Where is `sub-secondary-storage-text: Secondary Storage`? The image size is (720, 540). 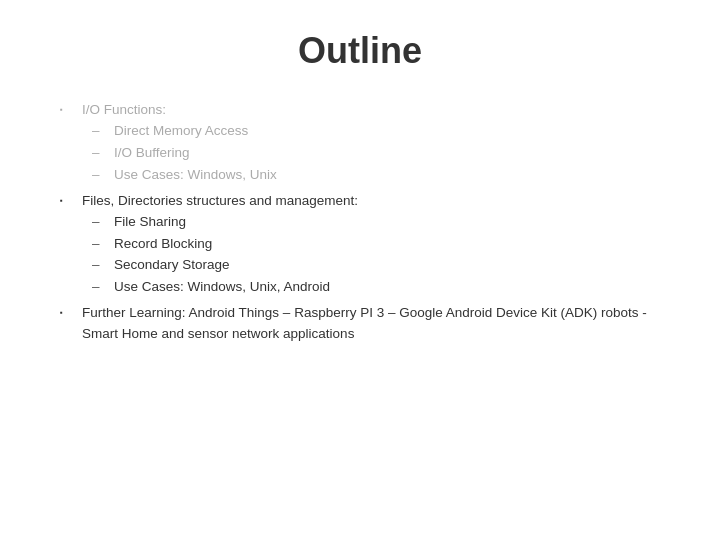
sub-secondary-storage-text: Secondary Storage is located at coordinates (387, 266).